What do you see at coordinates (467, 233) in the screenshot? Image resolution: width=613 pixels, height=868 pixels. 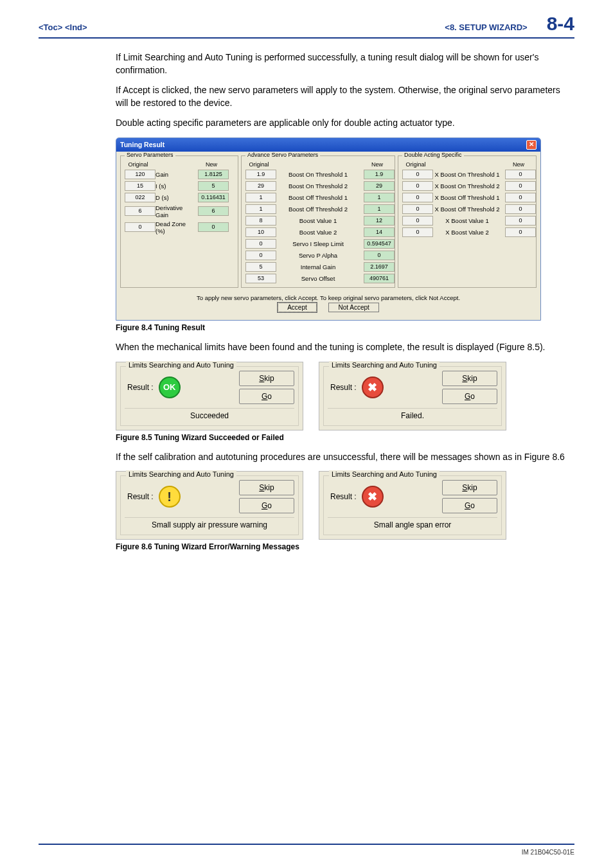 I see `dbl-label: X Boost Value 2` at bounding box center [467, 233].